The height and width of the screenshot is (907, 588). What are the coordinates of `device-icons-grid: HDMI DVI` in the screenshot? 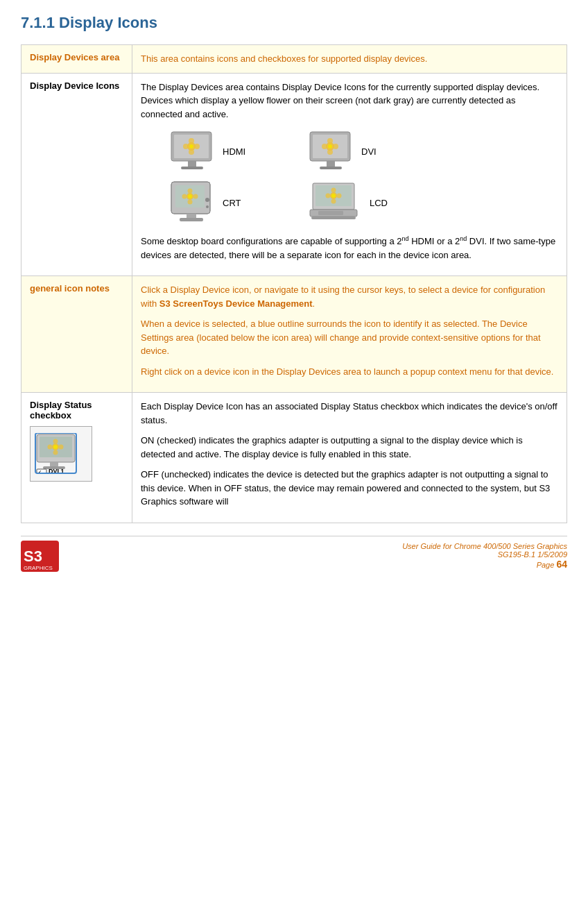 It's located at (300, 178).